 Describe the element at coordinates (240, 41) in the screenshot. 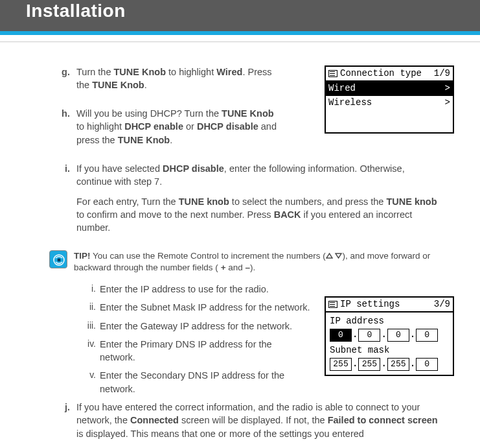

I see `header-divider` at that location.